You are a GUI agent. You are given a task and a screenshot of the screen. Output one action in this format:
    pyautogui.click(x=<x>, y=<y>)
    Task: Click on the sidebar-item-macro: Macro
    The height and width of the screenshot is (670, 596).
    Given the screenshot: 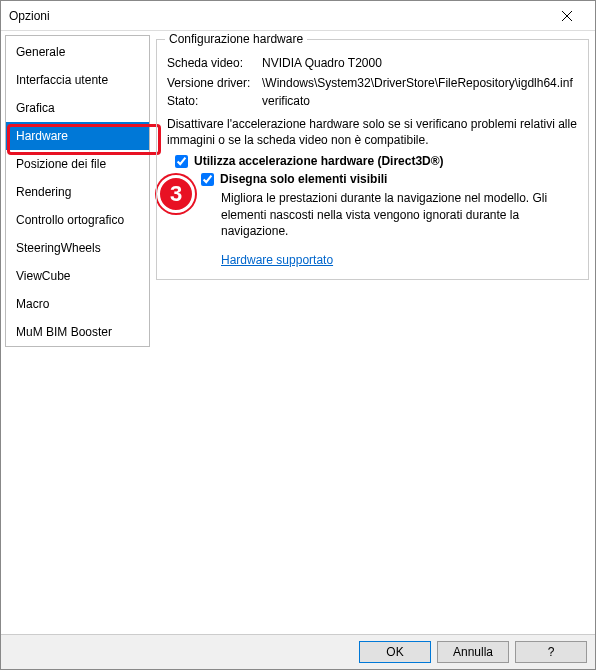 What is the action you would take?
    pyautogui.click(x=78, y=304)
    